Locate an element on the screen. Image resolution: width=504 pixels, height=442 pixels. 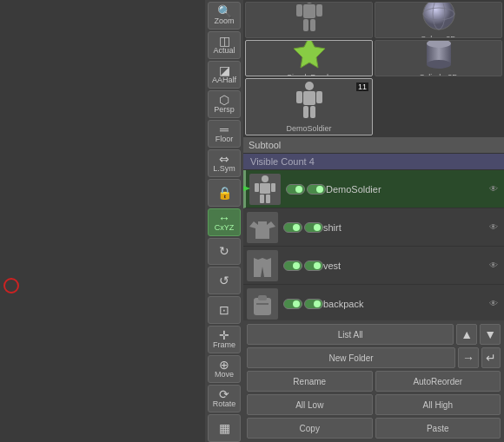
xyz-icon: ↔ is located at coordinates (224, 218).